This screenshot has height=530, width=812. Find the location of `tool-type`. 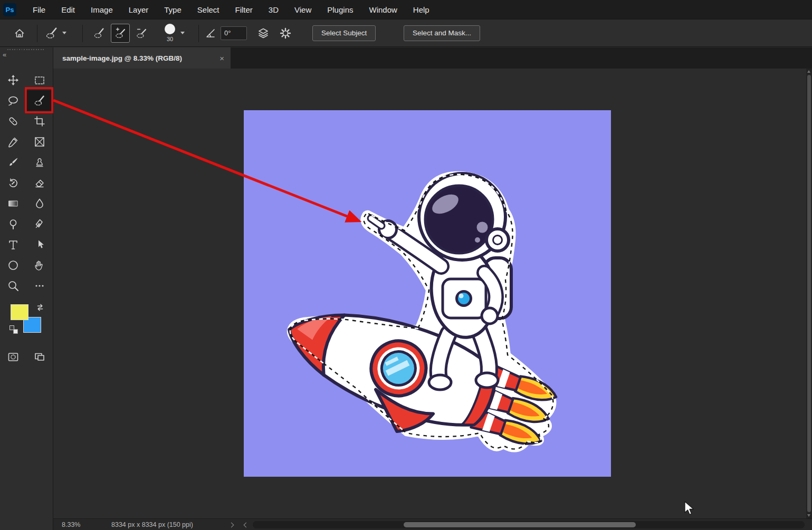

tool-type is located at coordinates (13, 245).